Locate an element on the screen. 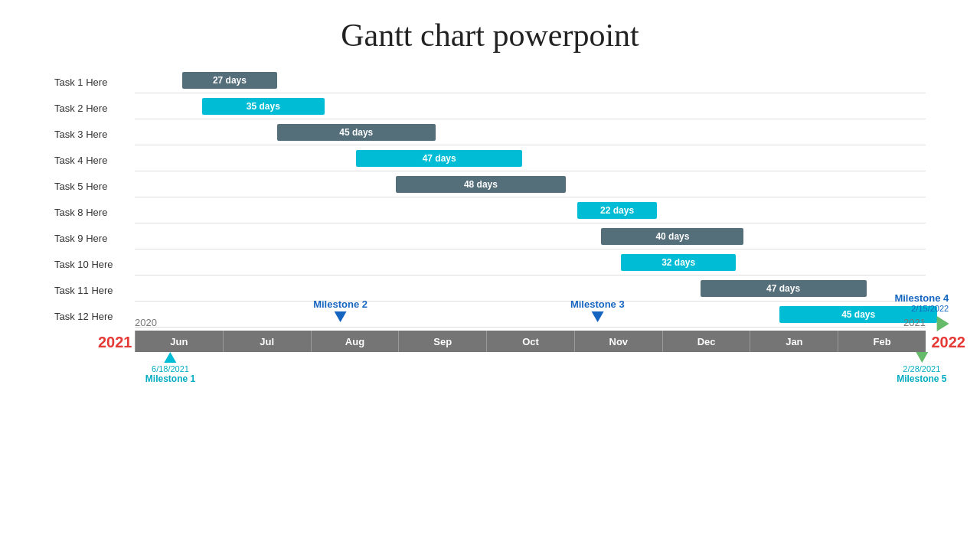  timeline-month: Aug is located at coordinates (355, 341).